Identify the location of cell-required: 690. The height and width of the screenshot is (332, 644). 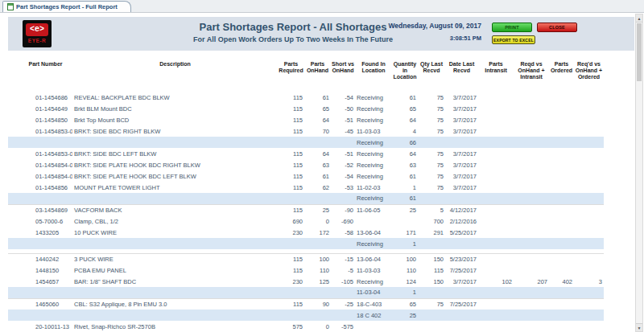
(291, 221).